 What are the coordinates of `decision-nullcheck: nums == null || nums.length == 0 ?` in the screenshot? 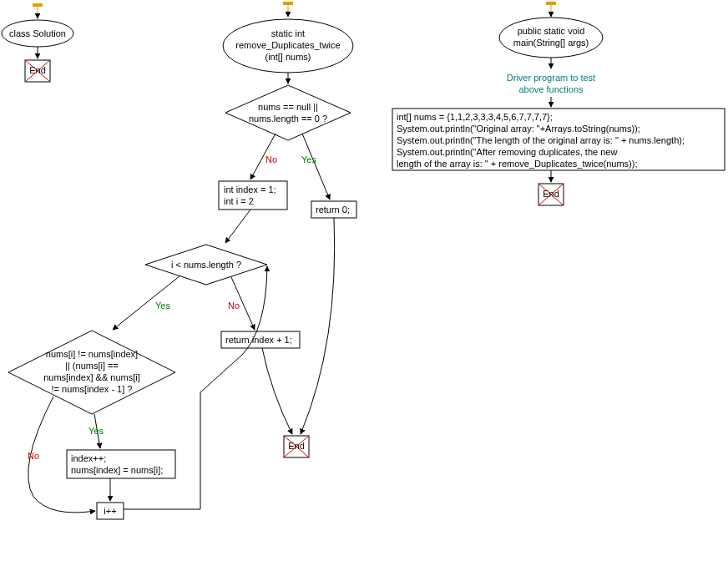 It's located at (288, 113).